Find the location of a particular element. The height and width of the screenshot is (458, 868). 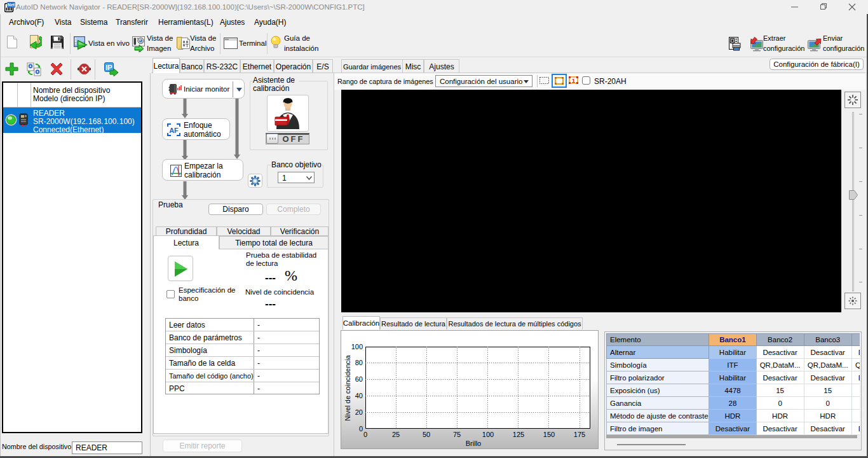

svg-text: 60 is located at coordinates (359, 379).